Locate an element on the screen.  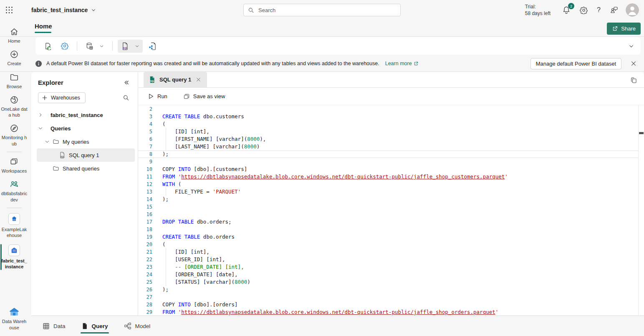
chevron-down-icon is located at coordinates (40, 128).